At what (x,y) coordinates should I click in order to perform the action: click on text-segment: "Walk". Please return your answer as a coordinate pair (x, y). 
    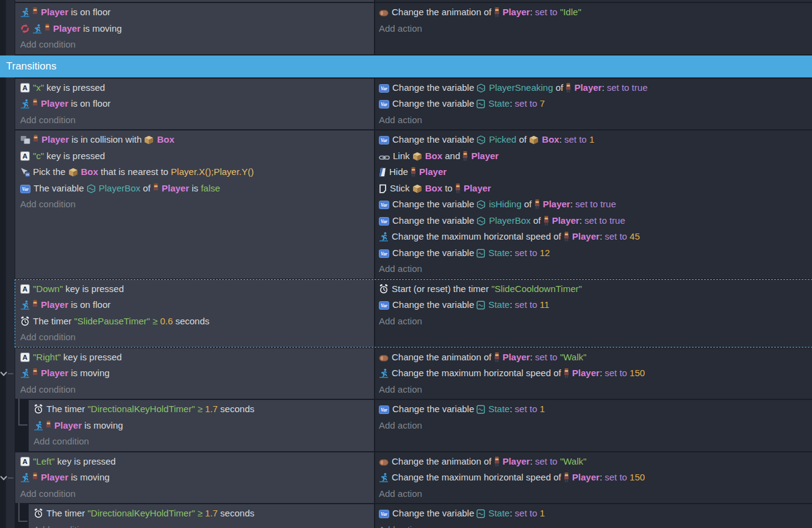
    Looking at the image, I should click on (573, 357).